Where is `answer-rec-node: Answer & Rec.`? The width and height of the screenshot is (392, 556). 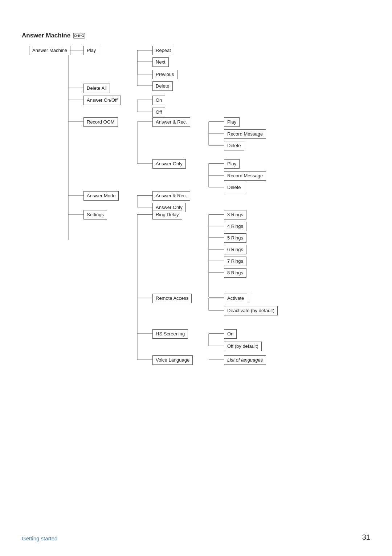 answer-rec-node: Answer & Rec. is located at coordinates (171, 122).